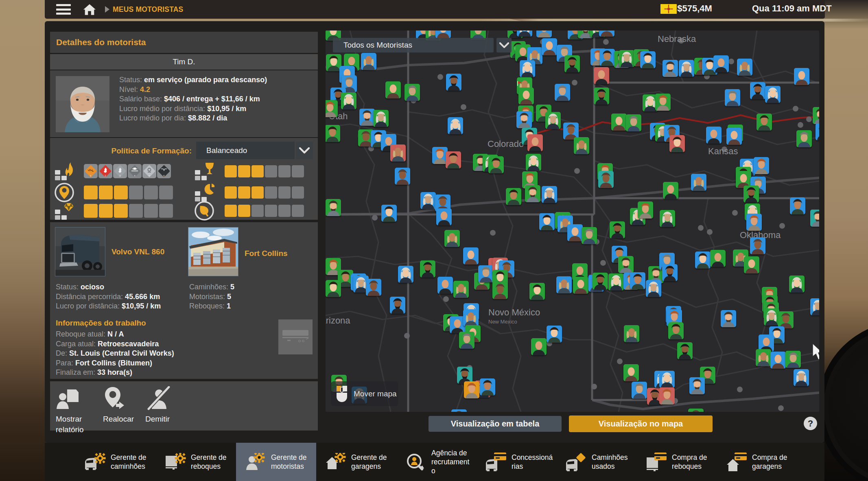 This screenshot has width=868, height=481. I want to click on nav-gerente-de-motoristas: Gerente demotoristas, so click(276, 462).